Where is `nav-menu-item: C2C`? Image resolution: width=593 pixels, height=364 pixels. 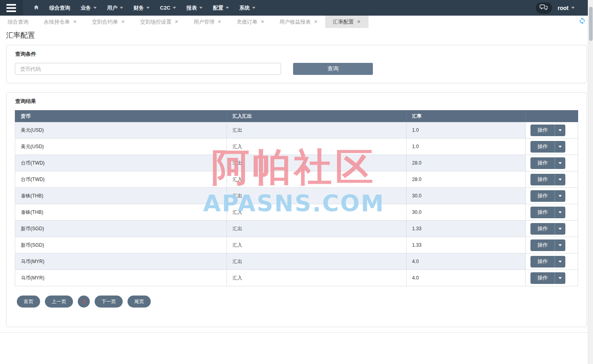
nav-menu-item: C2C is located at coordinates (168, 8).